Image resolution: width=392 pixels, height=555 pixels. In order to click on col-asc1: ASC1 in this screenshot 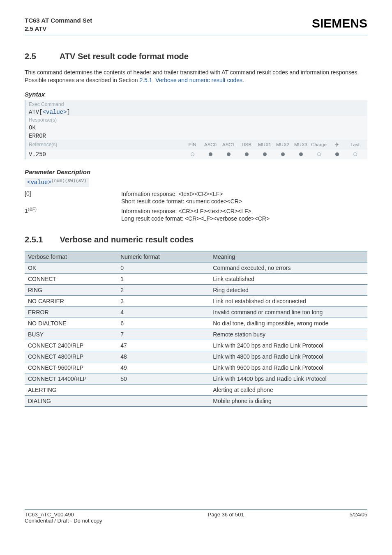, I will do `click(228, 145)`.